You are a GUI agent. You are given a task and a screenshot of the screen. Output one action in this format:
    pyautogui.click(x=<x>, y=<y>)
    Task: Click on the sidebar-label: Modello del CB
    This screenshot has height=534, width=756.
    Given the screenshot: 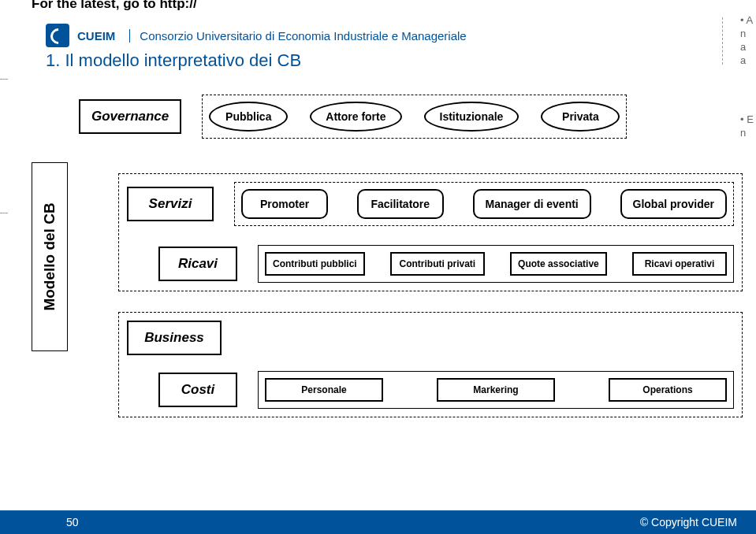 What is the action you would take?
    pyautogui.click(x=50, y=257)
    